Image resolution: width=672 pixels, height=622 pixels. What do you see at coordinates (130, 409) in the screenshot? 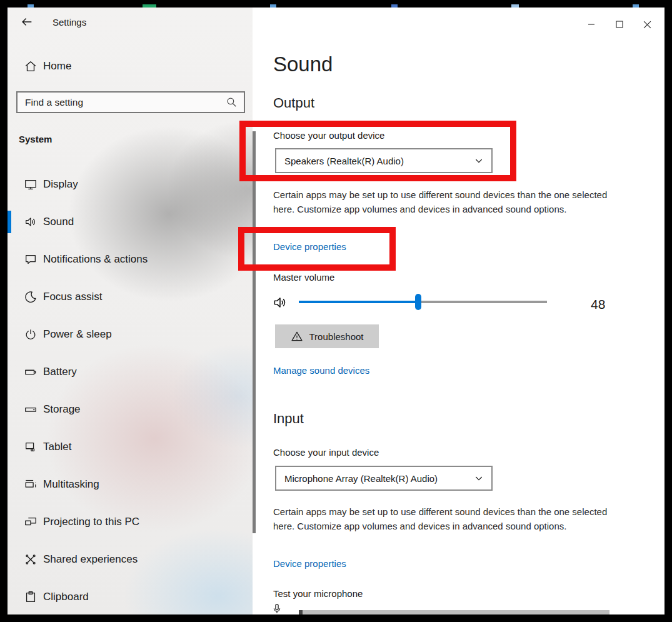
I see `sidebar-item-storage: Storage` at bounding box center [130, 409].